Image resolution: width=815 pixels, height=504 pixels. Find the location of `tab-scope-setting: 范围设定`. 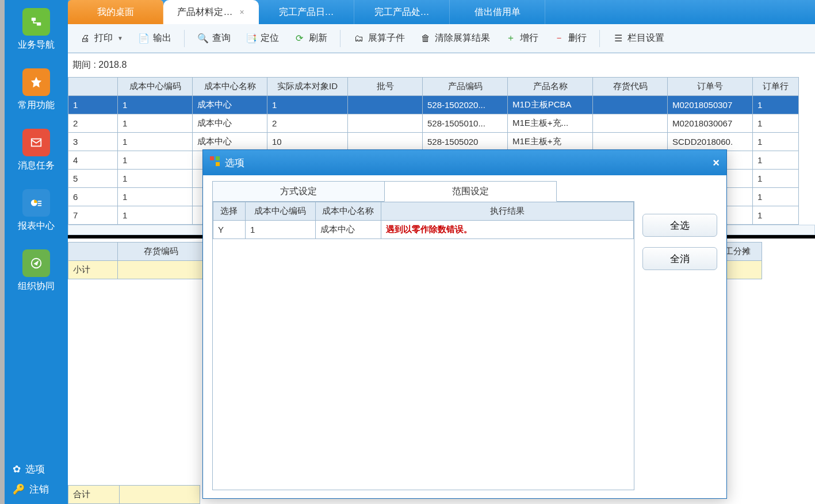

tab-scope-setting: 范围设定 is located at coordinates (470, 191).